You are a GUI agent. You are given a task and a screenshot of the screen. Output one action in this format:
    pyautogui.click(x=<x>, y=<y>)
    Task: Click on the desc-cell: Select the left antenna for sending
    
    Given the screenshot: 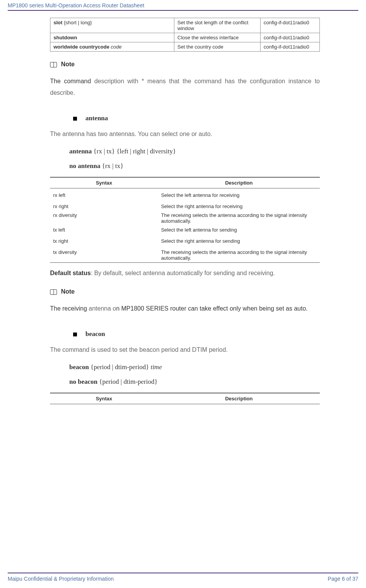 What is the action you would take?
    pyautogui.click(x=239, y=230)
    